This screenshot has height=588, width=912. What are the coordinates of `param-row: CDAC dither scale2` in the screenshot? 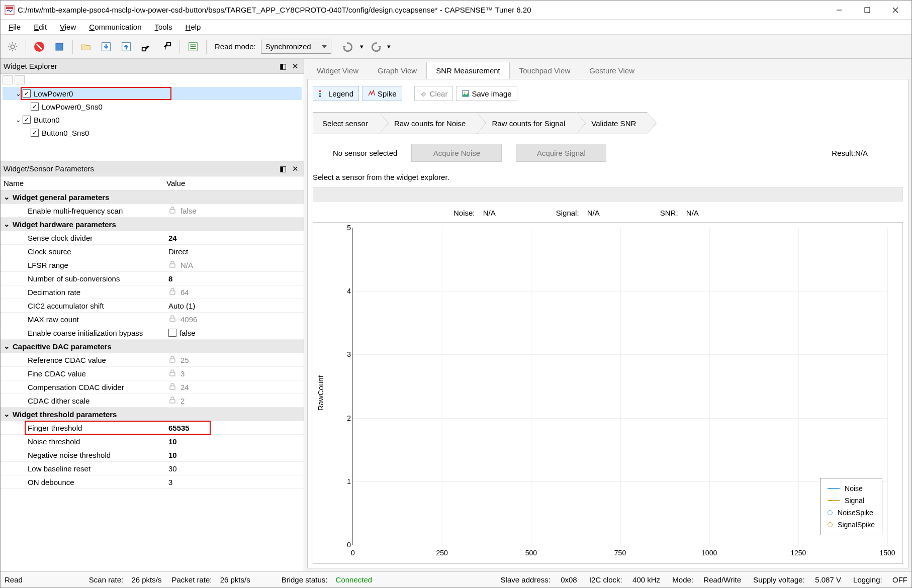 It's located at (152, 401).